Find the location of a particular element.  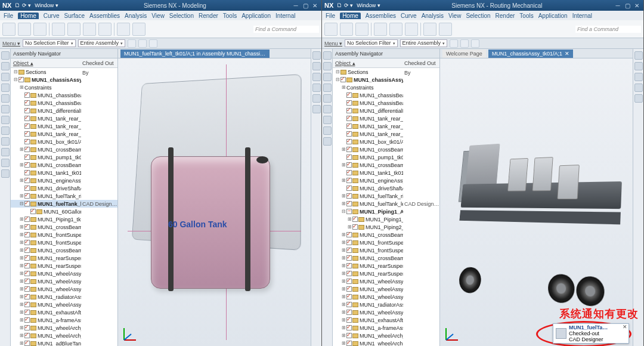

ribbon-tab: Render is located at coordinates (209, 16).